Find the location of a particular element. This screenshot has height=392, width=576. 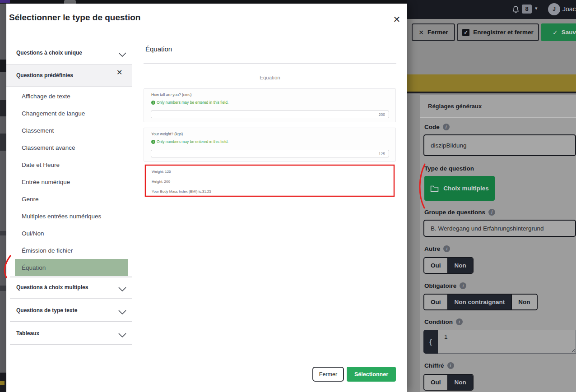

item-text-display: Affichage de texte is located at coordinates (69, 96).